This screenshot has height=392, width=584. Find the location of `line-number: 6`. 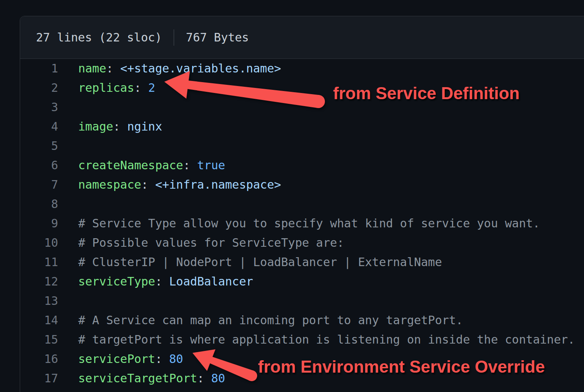

line-number: 6 is located at coordinates (39, 165).